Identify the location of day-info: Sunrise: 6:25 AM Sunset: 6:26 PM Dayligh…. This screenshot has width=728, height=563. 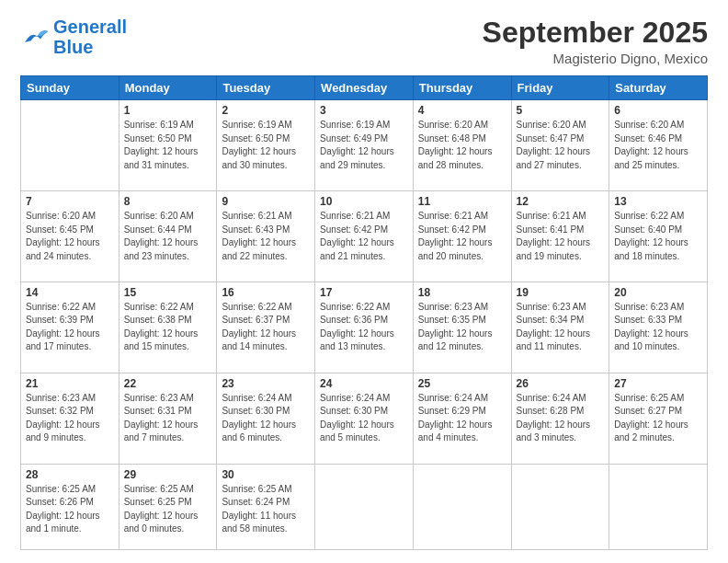
(70, 510).